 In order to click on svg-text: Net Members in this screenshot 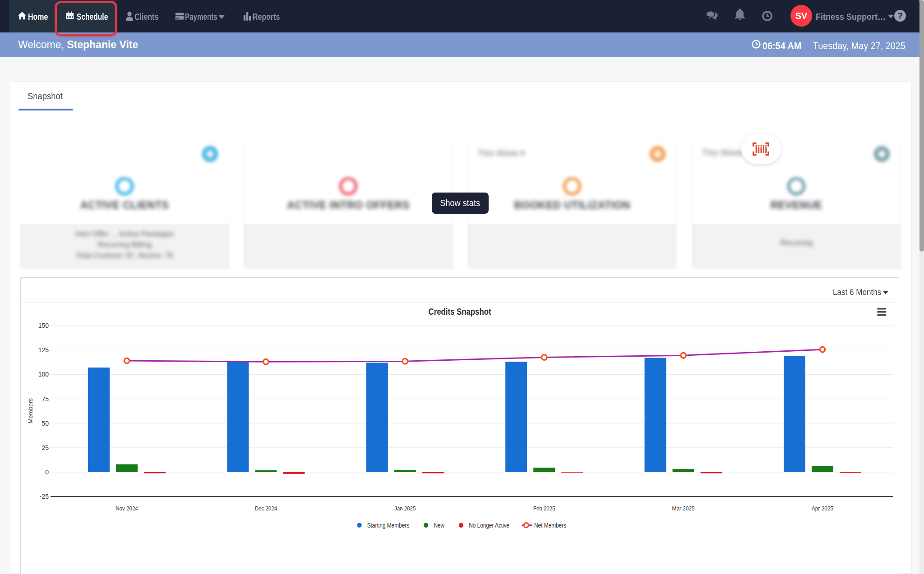, I will do `click(550, 525)`.